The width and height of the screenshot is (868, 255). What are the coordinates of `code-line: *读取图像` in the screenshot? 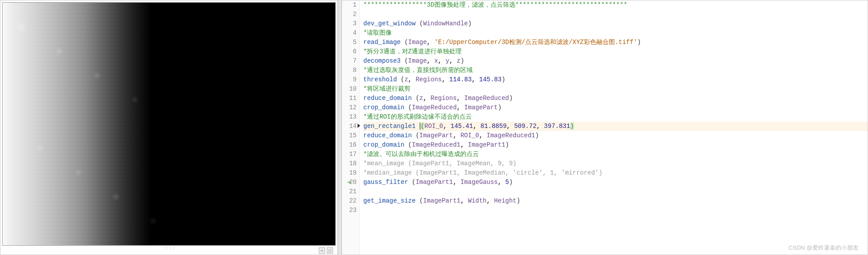 It's located at (615, 33).